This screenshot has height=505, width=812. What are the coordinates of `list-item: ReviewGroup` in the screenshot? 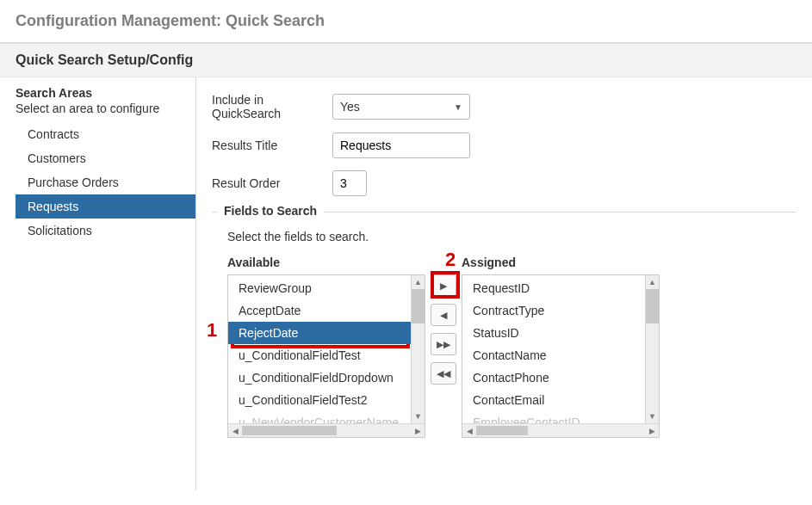 It's located at (319, 288).